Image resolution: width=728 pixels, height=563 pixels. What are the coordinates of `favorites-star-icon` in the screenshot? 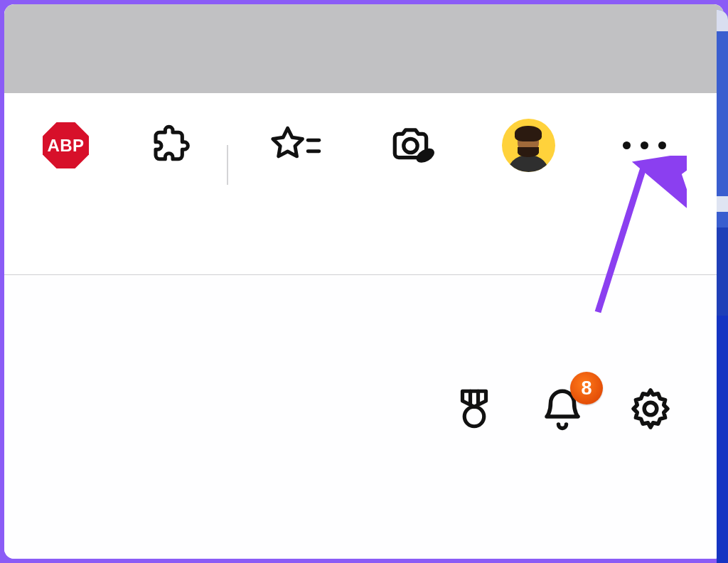 It's located at (295, 146).